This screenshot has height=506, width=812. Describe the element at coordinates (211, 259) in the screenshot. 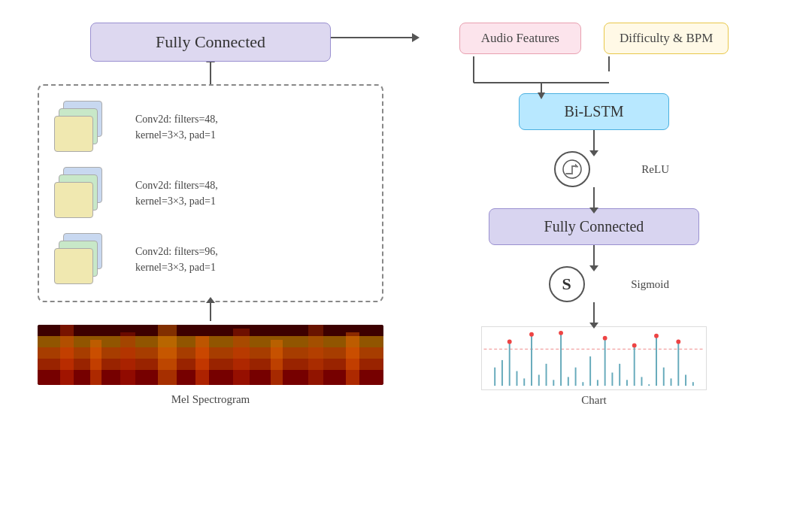

I see `conv-layer-3: Conv2d: filters=96, kernel=3×3, pad=1` at that location.